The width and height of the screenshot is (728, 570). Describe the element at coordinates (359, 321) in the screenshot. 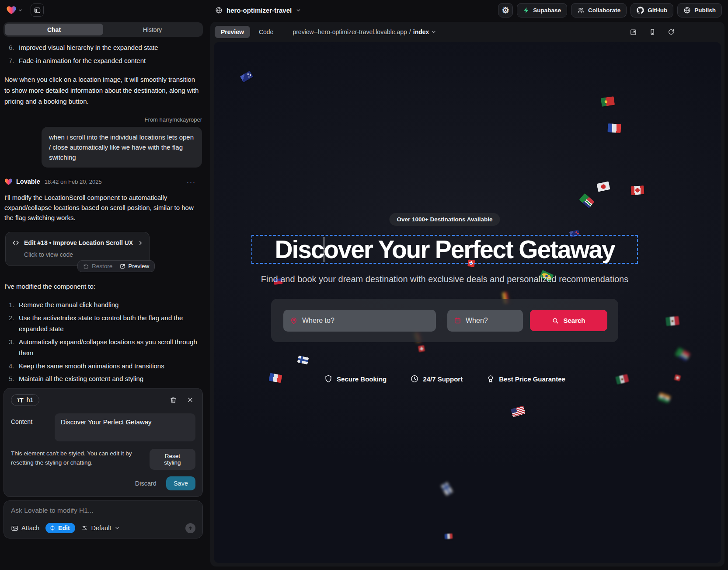

I see `where-field` at that location.